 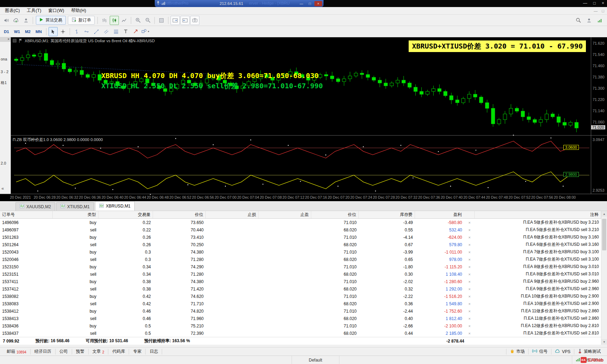 I want to click on algo-trading-button: 算法交易, so click(x=51, y=20).